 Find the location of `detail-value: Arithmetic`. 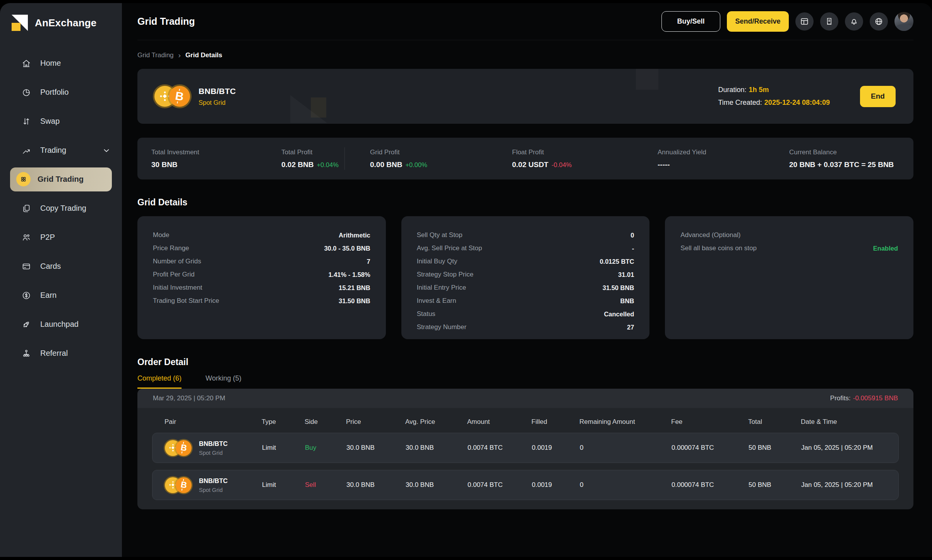

detail-value: Arithmetic is located at coordinates (355, 235).